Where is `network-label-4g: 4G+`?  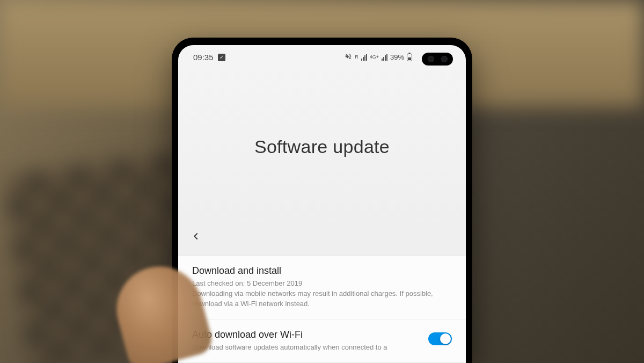
network-label-4g: 4G+ is located at coordinates (375, 57).